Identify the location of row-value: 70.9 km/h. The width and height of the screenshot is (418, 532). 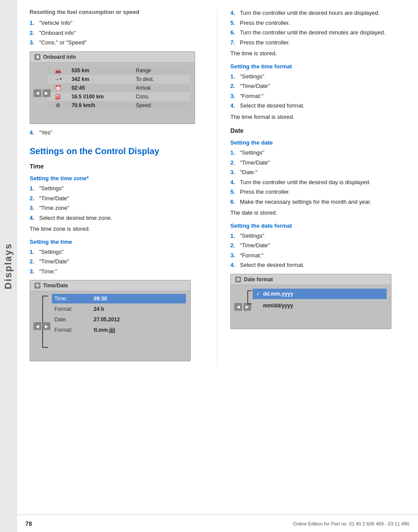
(101, 105).